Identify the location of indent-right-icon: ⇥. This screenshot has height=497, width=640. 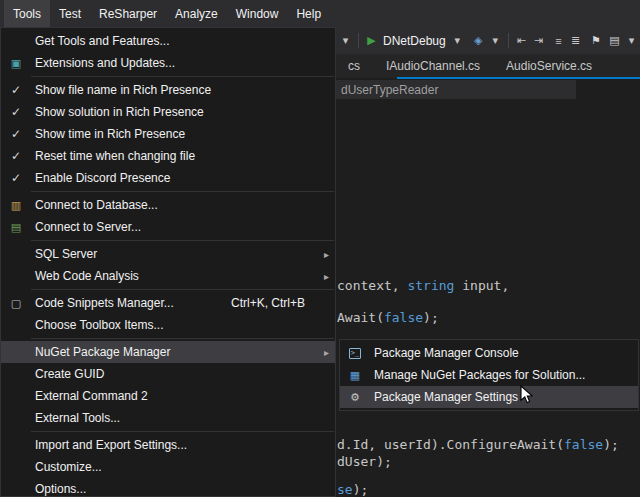
(538, 40).